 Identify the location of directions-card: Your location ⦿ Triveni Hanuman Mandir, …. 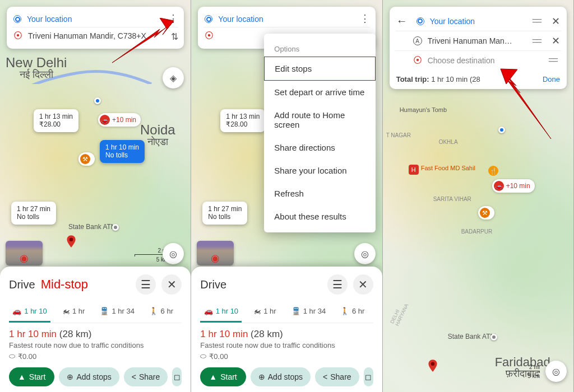
(95, 28).